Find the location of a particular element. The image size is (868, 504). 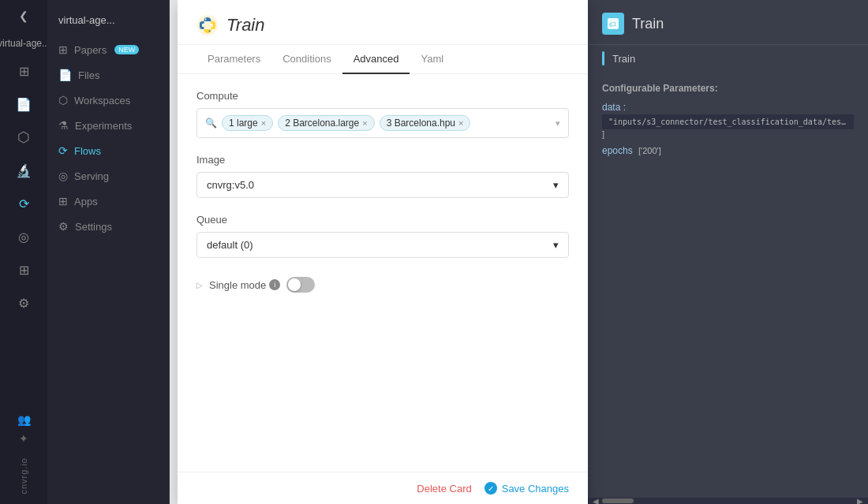

image-value: cnvrg:v5.0 is located at coordinates (230, 185).